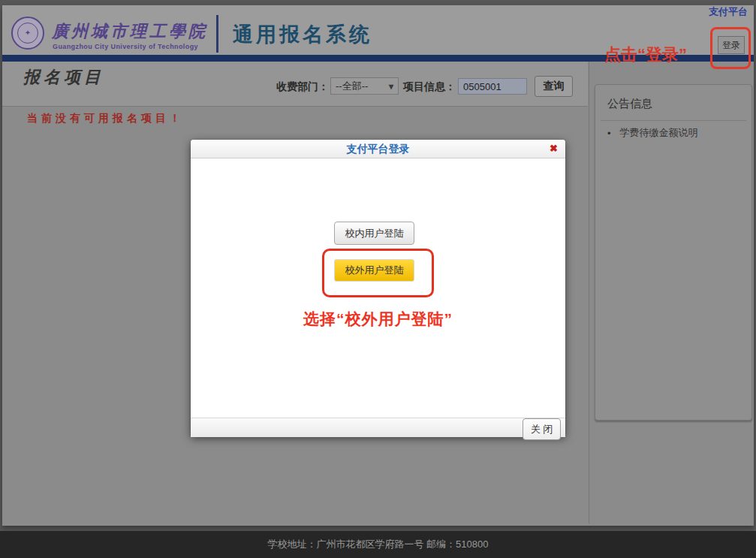 The width and height of the screenshot is (756, 558). Describe the element at coordinates (728, 12) in the screenshot. I see `pay-platform-link: 支付平台` at that location.